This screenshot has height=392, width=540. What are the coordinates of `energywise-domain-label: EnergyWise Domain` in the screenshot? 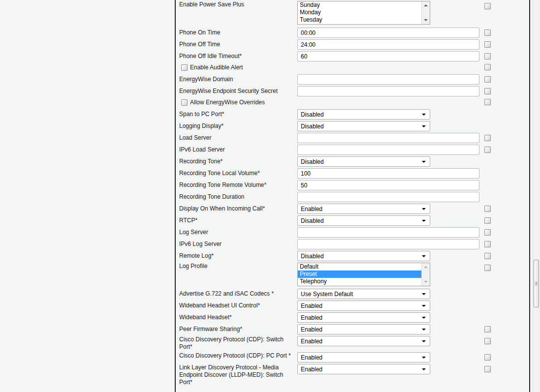 It's located at (238, 80).